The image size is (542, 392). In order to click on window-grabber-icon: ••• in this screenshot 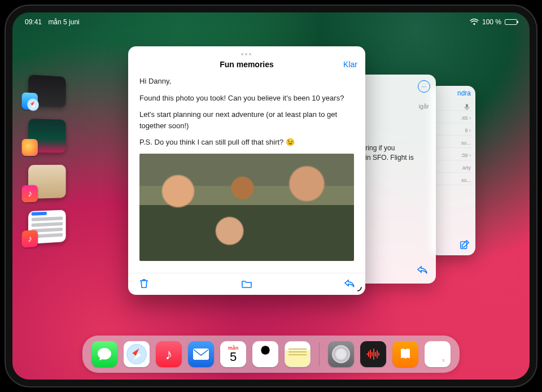, I will do `click(247, 54)`.